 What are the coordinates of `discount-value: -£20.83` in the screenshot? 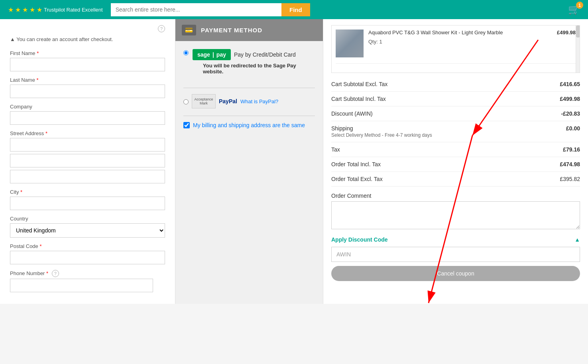 It's located at (571, 114).